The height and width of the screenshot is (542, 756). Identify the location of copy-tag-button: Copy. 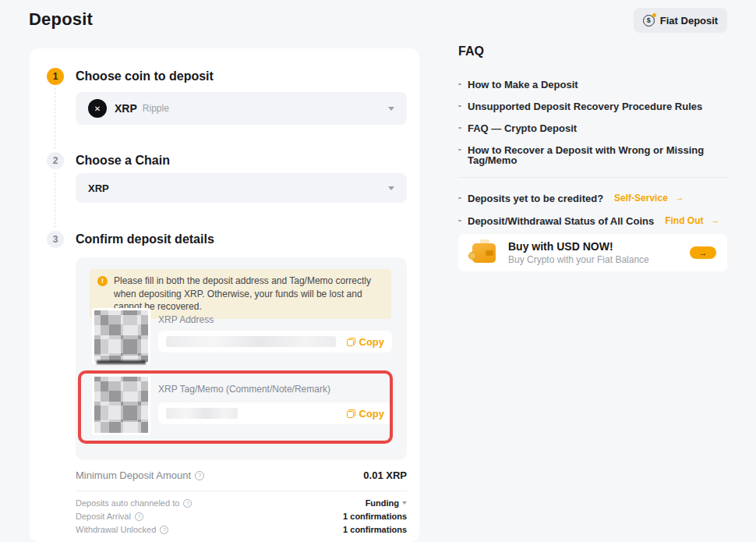
(366, 413).